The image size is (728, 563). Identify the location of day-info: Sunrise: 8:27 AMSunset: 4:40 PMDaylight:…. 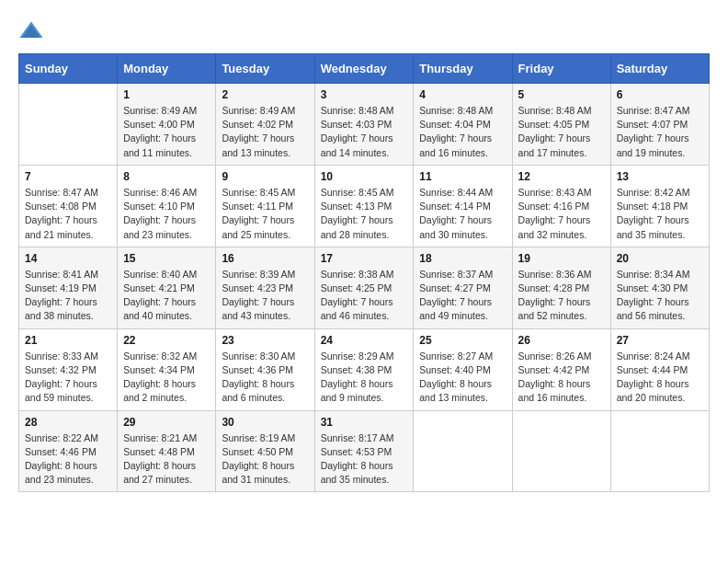
(462, 377).